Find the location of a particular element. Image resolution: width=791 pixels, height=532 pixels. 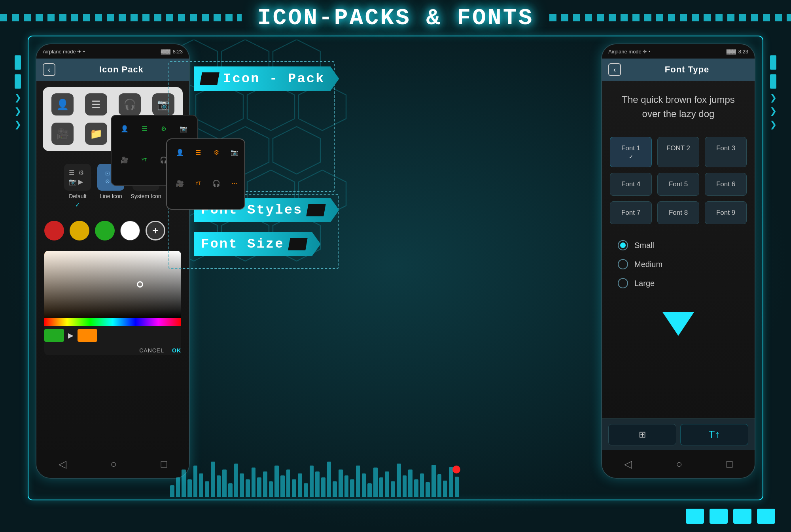

border-left-deco is located at coordinates (121, 18).